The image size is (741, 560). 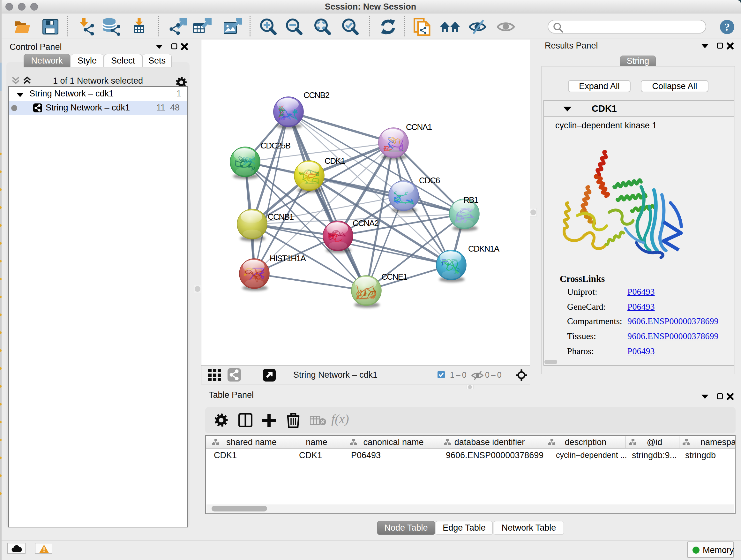 I want to click on svg-text: CCNE1, so click(x=395, y=277).